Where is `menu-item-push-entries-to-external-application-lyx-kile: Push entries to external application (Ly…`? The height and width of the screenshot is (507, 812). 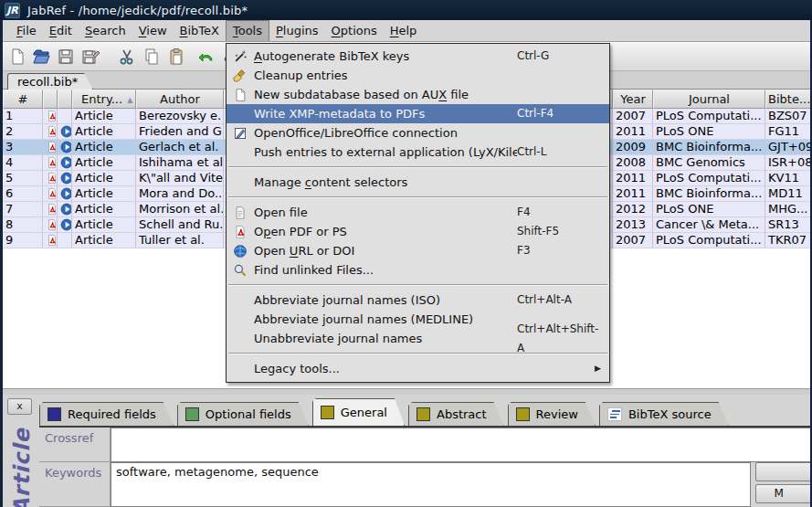
menu-item-push-entries-to-external-application-lyx-kile: Push entries to external application (Ly… is located at coordinates (418, 152).